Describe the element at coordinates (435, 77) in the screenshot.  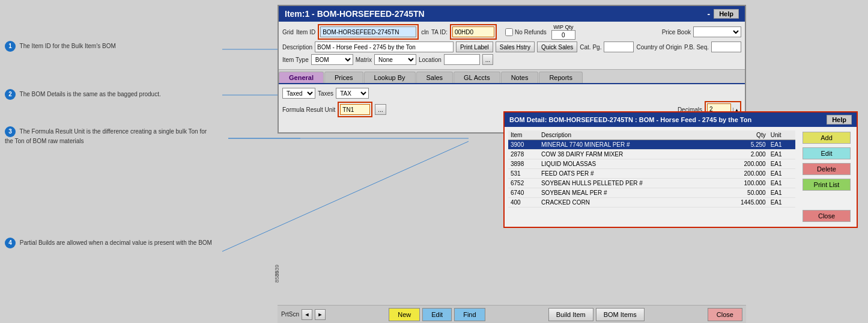
I see `tab-sales: Sales` at that location.